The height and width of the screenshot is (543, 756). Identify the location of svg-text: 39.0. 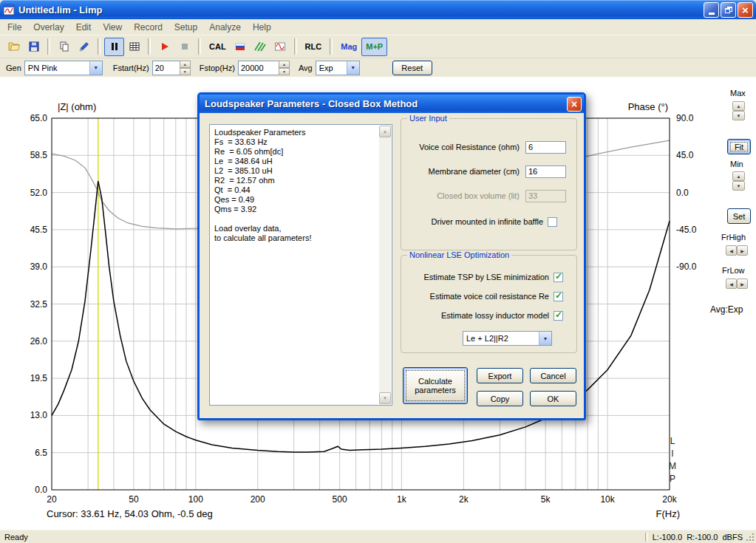
(39, 267).